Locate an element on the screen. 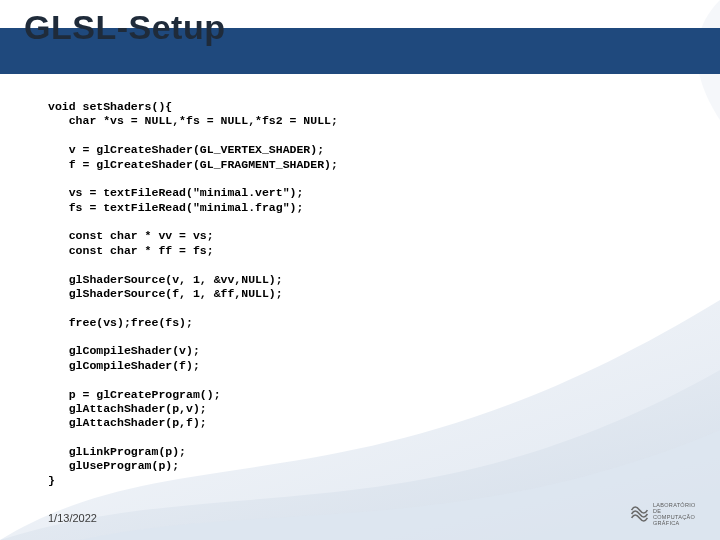  code-line: free(vs);free(fs); is located at coordinates (120, 322).